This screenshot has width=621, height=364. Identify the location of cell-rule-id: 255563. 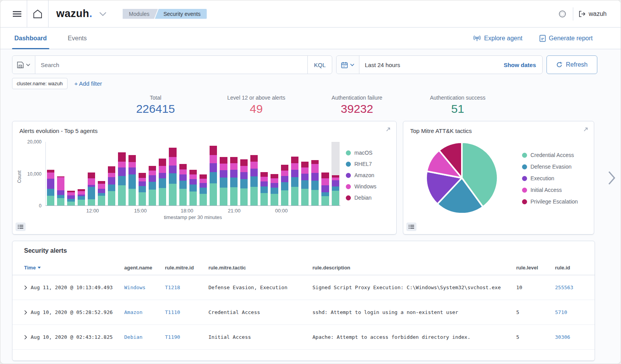
(569, 288).